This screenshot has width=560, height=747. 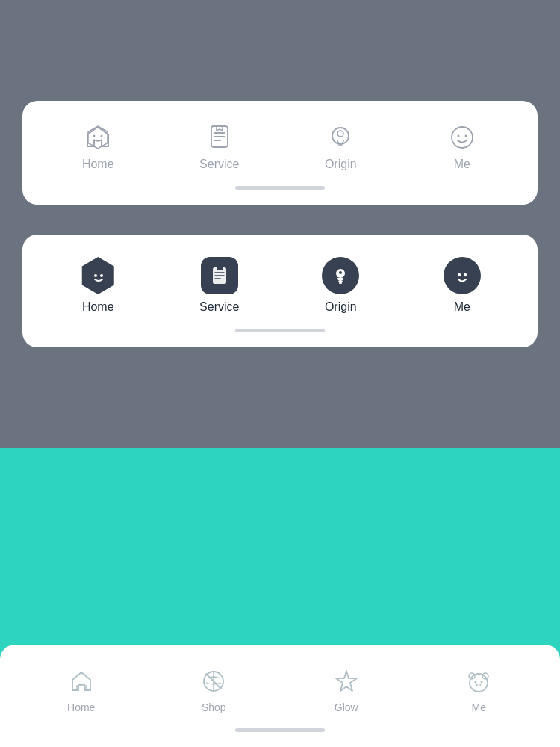 I want to click on nav-item-glow-teal: Glow, so click(x=346, y=690).